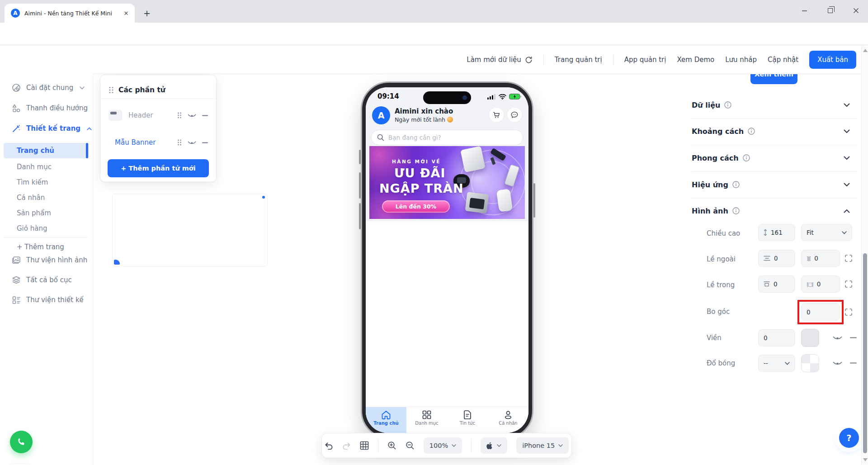  What do you see at coordinates (777, 232) in the screenshot?
I see `height-input: 161` at bounding box center [777, 232].